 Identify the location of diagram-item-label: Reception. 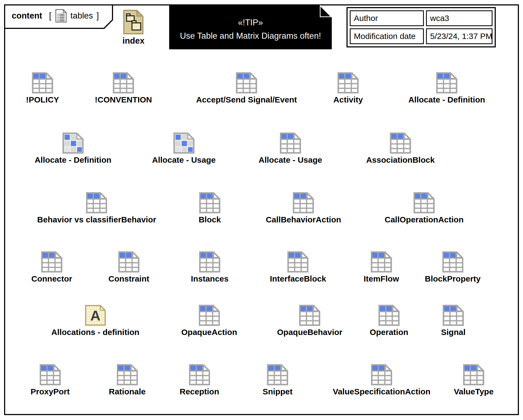
(199, 392).